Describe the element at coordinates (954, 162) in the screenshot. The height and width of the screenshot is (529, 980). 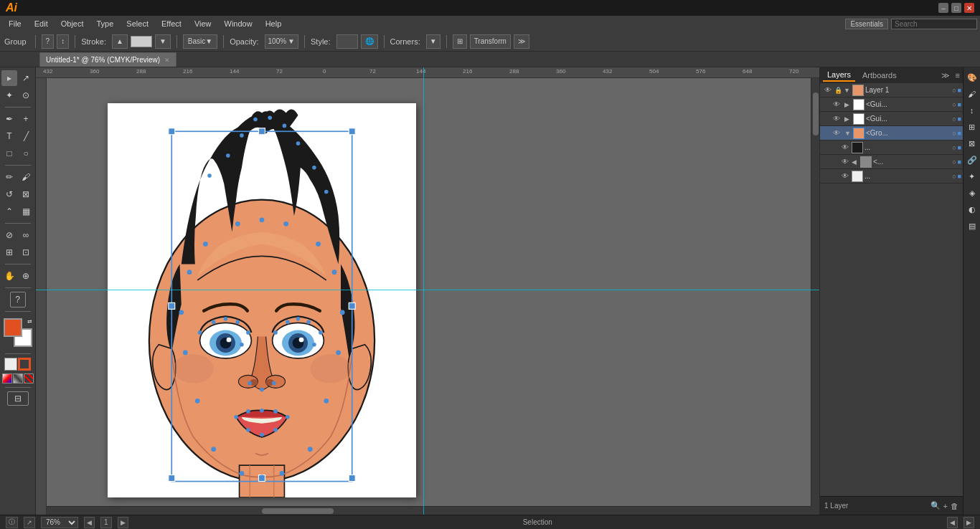
I see `layer-target-6: ○` at that location.